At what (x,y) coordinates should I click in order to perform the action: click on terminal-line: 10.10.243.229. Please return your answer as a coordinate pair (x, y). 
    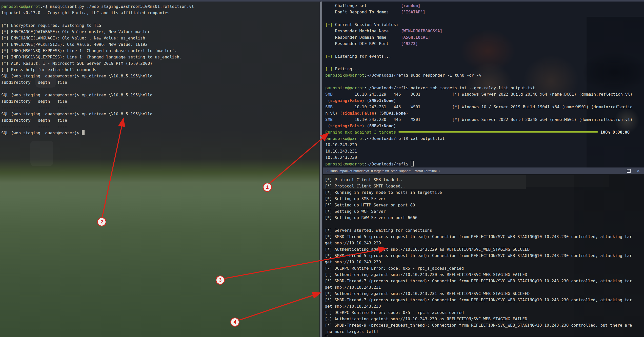
    Looking at the image, I should click on (484, 145).